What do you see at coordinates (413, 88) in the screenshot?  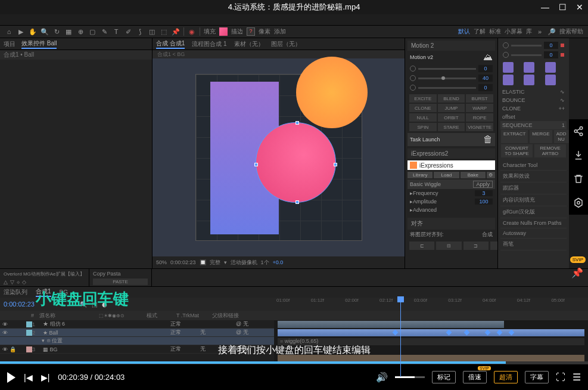 I see `rot-prop-icon` at bounding box center [413, 88].